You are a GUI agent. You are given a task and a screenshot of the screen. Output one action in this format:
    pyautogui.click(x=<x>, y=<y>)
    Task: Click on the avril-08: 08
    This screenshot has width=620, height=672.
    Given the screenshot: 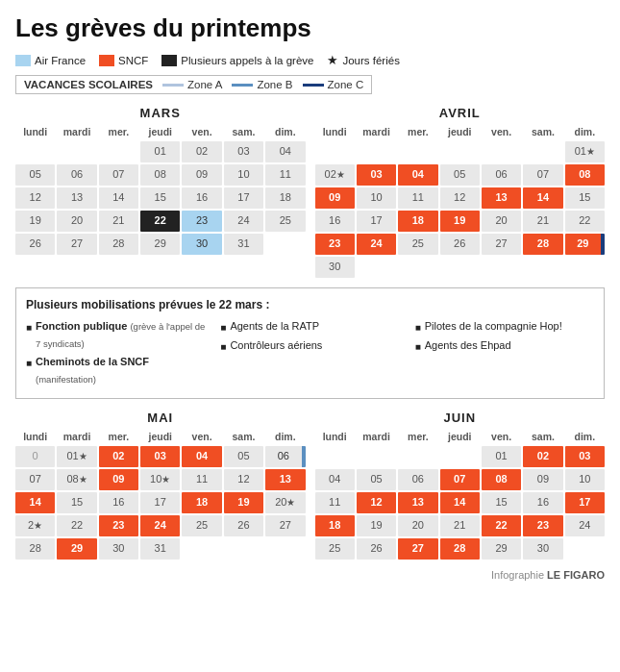 What is the action you would take?
    pyautogui.click(x=584, y=175)
    